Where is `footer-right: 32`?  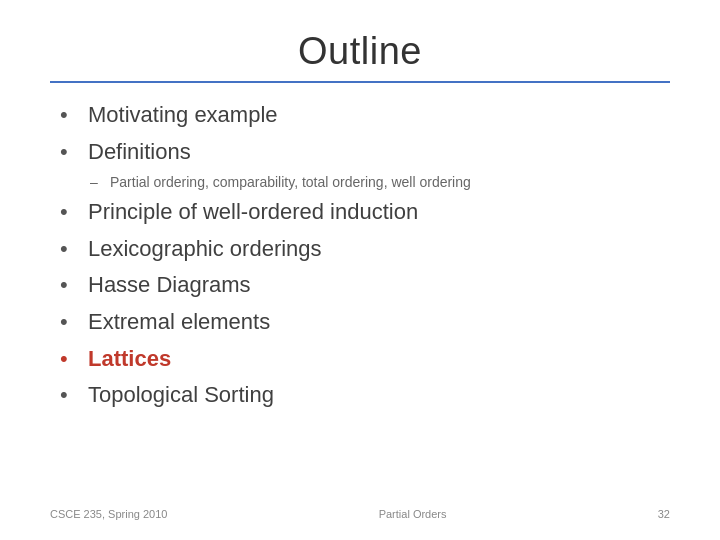
footer-right: 32 is located at coordinates (664, 514).